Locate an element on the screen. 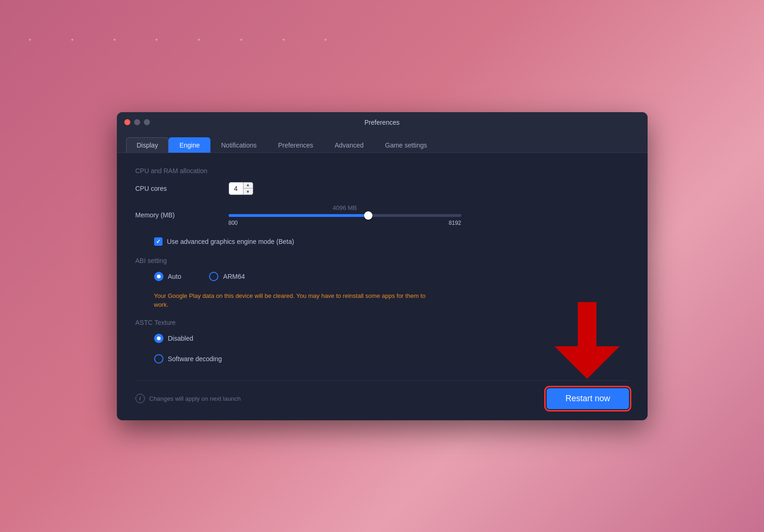 Image resolution: width=764 pixels, height=532 pixels. astc-disabled-label: Disabled is located at coordinates (181, 338).